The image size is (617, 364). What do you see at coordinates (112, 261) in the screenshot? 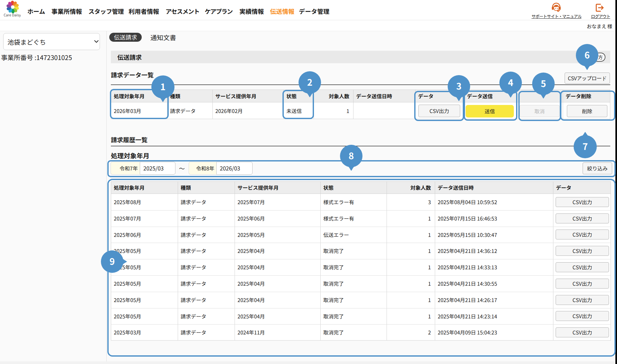
I see `svg-text: 9` at bounding box center [112, 261].